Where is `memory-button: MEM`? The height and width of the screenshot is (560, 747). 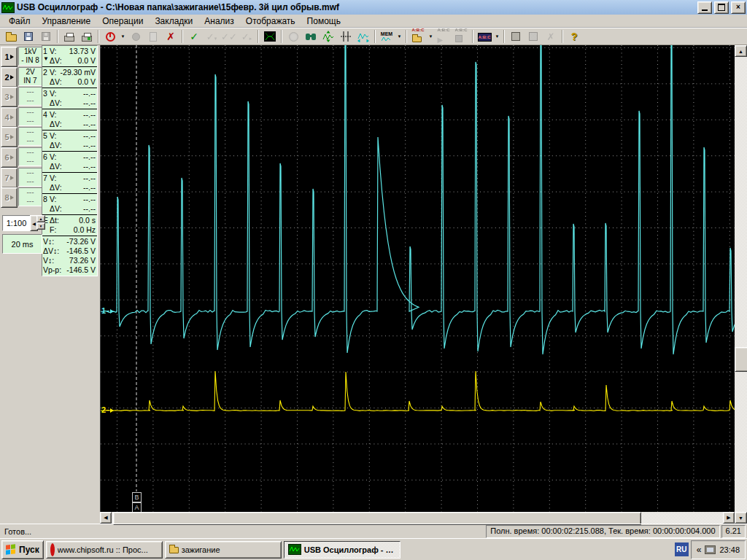
memory-button: MEM is located at coordinates (387, 36).